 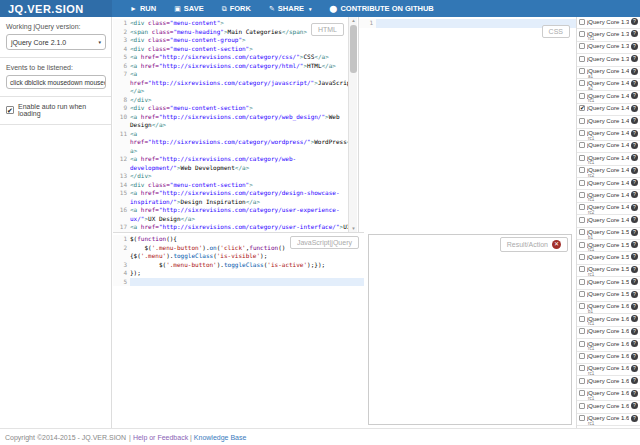 I want to click on version-item: jQuery Core 1.6.0?, so click(x=608, y=333).